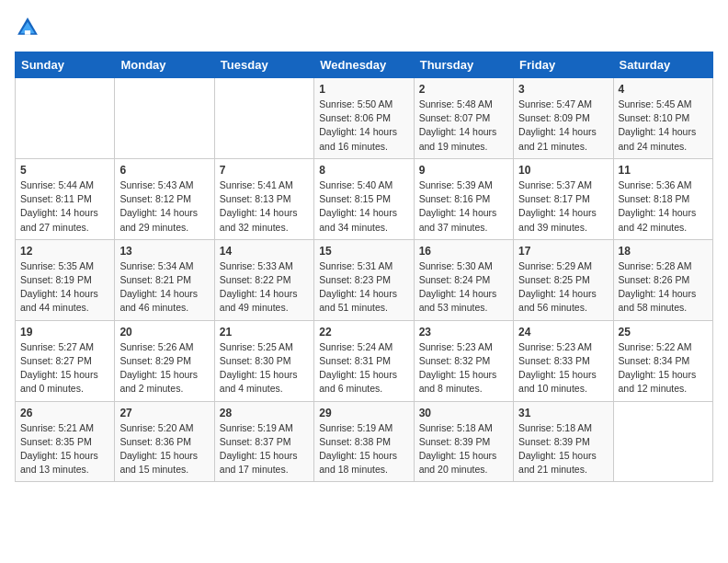 The width and height of the screenshot is (728, 563). What do you see at coordinates (463, 442) in the screenshot?
I see `calendar-cell: 30Sunrise: 5:18 AM Sunset: 8:39 PM Dayli…` at bounding box center [463, 442].